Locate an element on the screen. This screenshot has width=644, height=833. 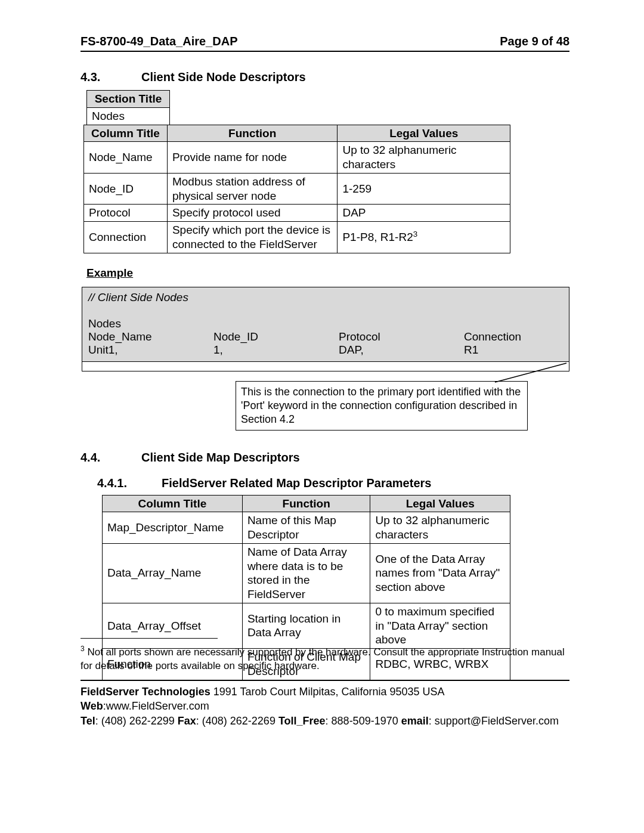
ex-h-protocol: Protocol is located at coordinates (401, 337).